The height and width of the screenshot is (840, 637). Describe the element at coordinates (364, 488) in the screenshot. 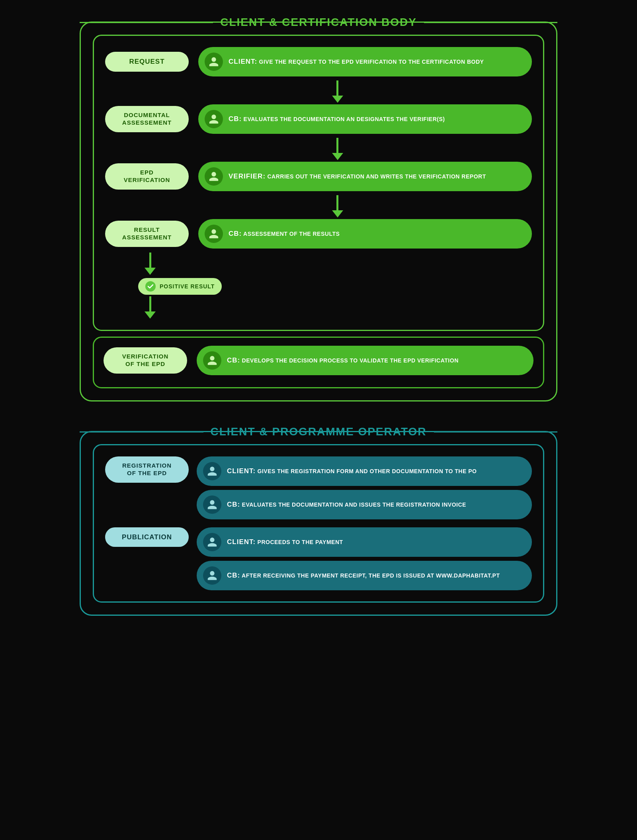

I see `multi-desc-registration: CLIENT: GIVES THE REGISTRATION FORM AND …` at that location.